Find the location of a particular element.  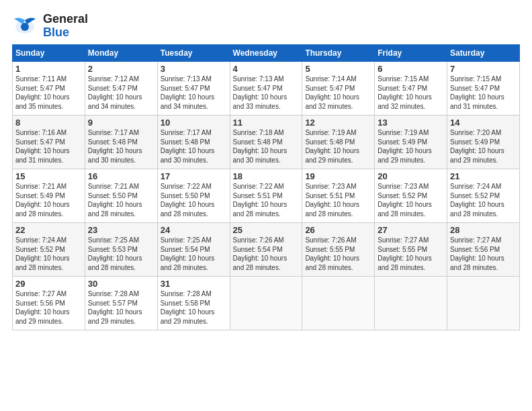

day-number: 8 is located at coordinates (48, 122).